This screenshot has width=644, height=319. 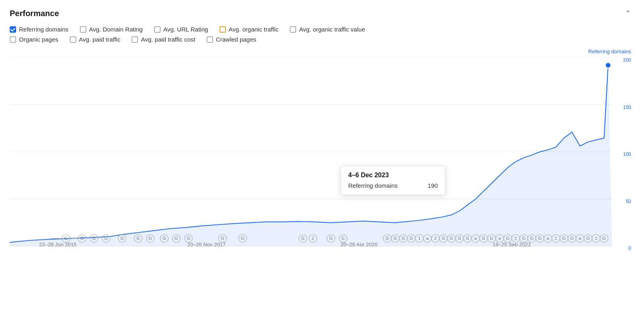 What do you see at coordinates (95, 40) in the screenshot?
I see `filter-avg-paid-traffic: Avg. paid traffic` at bounding box center [95, 40].